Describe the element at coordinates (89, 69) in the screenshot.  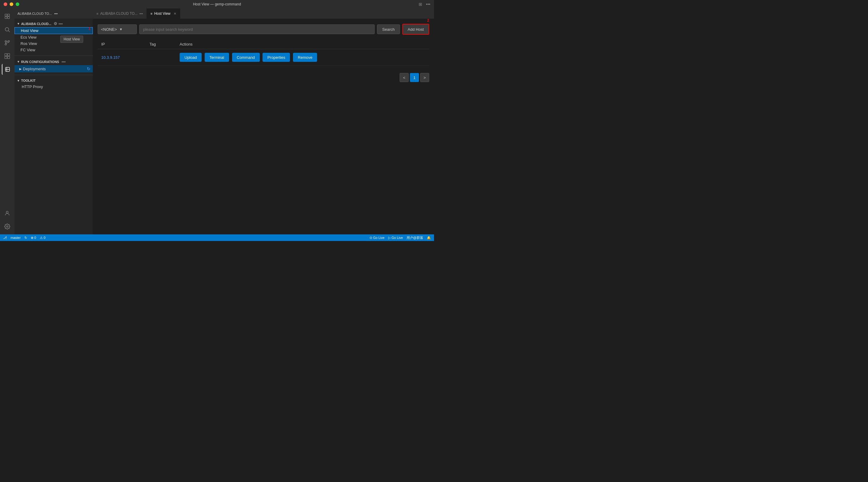
I see `refresh-icon: ↻` at that location.